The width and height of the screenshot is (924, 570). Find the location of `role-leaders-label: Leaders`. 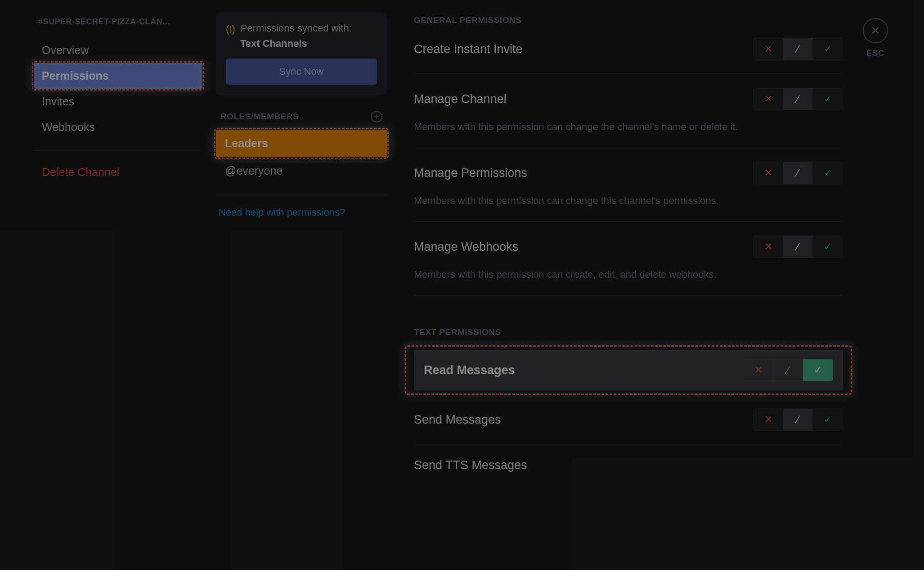

role-leaders-label: Leaders is located at coordinates (247, 143).